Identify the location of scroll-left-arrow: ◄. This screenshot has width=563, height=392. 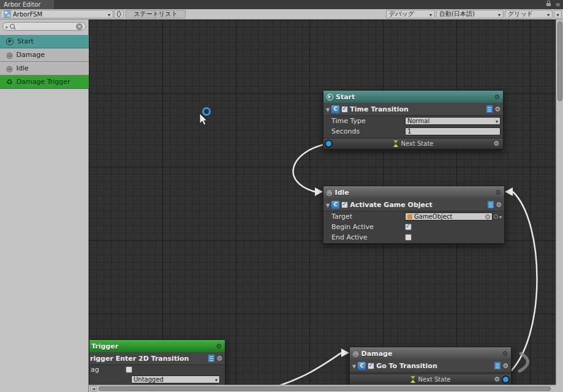
(93, 388).